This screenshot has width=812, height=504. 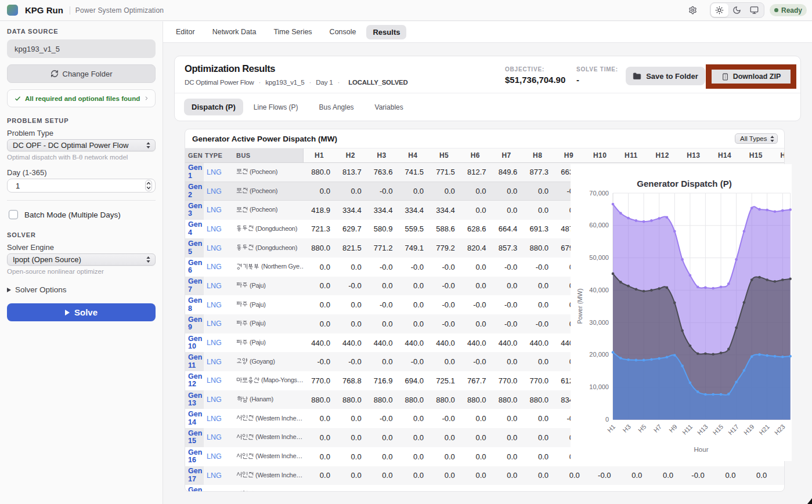 I want to click on svg-text: H21, so click(x=764, y=429).